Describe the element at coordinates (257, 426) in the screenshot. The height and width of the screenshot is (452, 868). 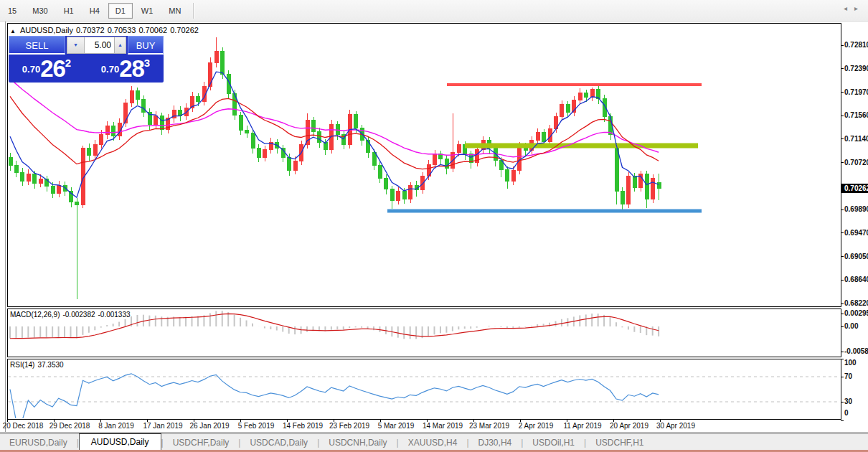
I see `date-label: 5 Feb 2019` at that location.